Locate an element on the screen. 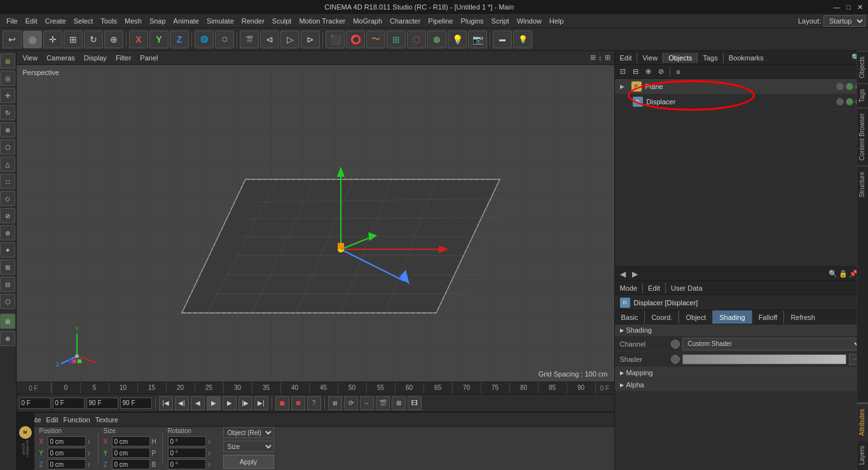 The image size is (868, 470). obj-tab-tags: Tags is located at coordinates (710, 58).